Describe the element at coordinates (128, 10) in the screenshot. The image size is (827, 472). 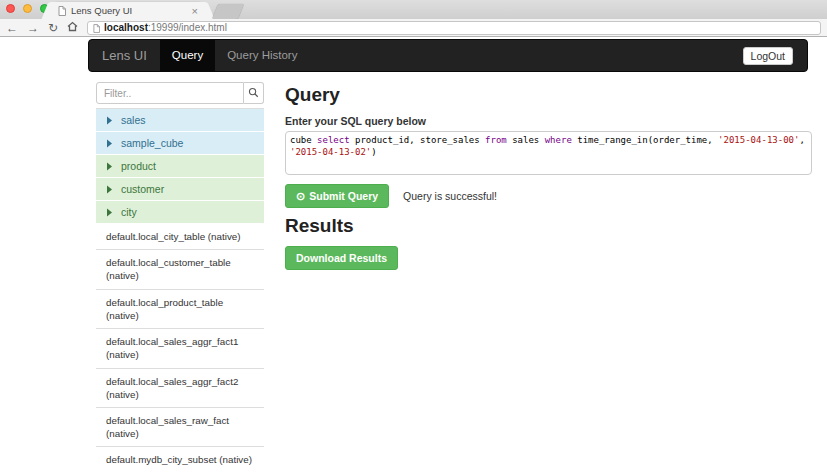
I see `browser-tab: Lens Query UI ×` at that location.